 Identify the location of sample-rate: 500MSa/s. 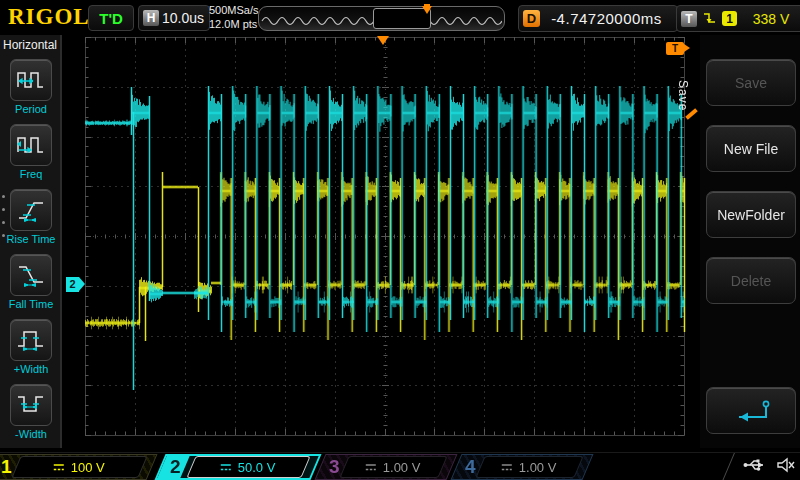
(234, 10).